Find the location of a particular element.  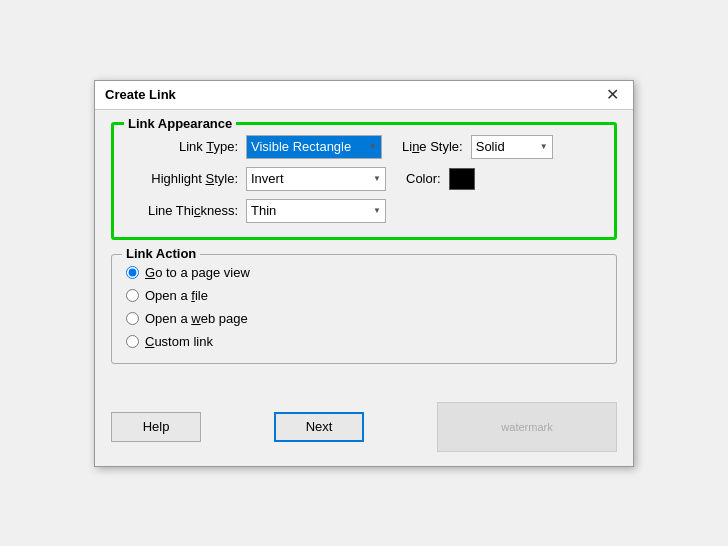

line-thickness-row: Line Thickness: Thin Medium Thick is located at coordinates (364, 211).